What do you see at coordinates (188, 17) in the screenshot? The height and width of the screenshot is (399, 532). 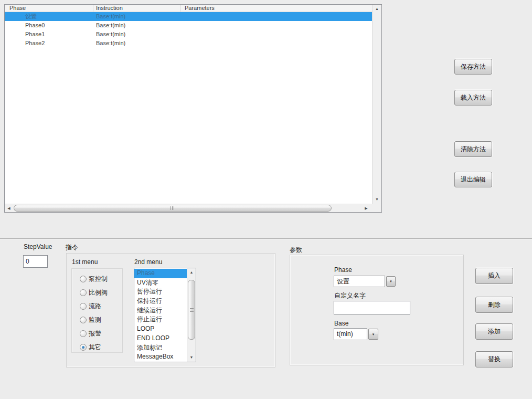 I see `table-row: 设置 Base:t(min)` at bounding box center [188, 17].